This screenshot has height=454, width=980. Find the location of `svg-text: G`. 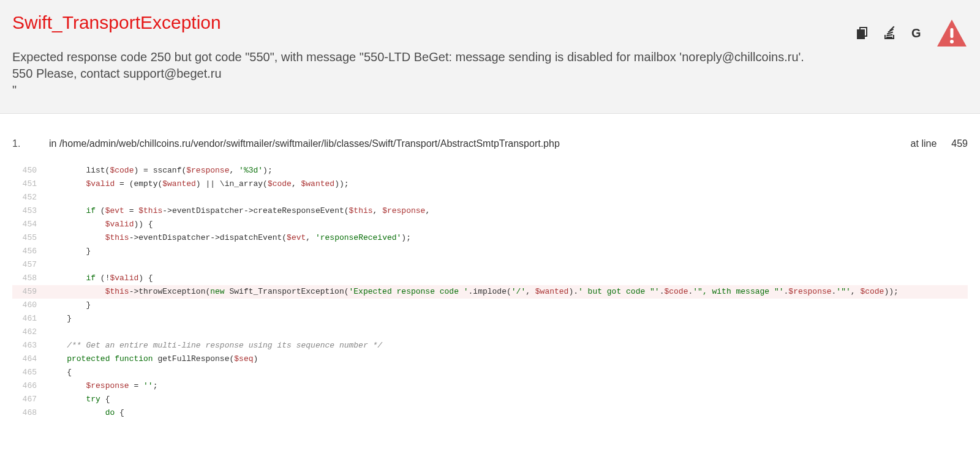

svg-text: G is located at coordinates (916, 33).